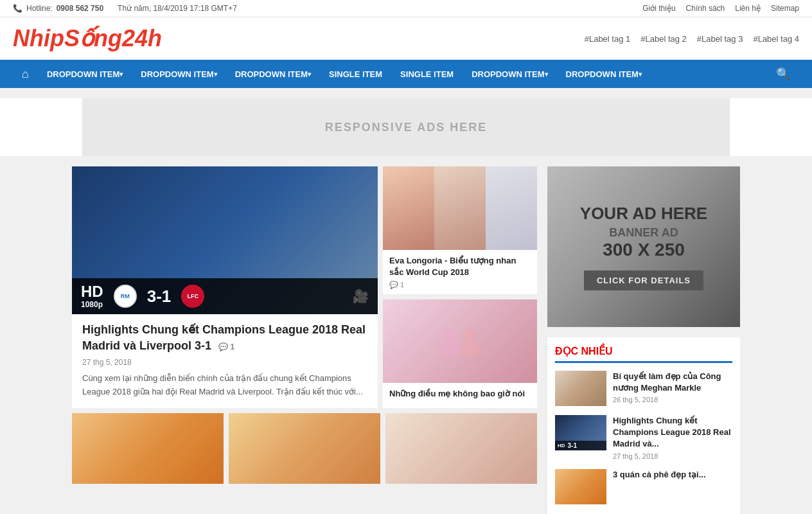 The height and width of the screenshot is (514, 812). What do you see at coordinates (604, 74) in the screenshot?
I see `nav-item-dropdown-5: DROPDOWN ITEM` at bounding box center [604, 74].